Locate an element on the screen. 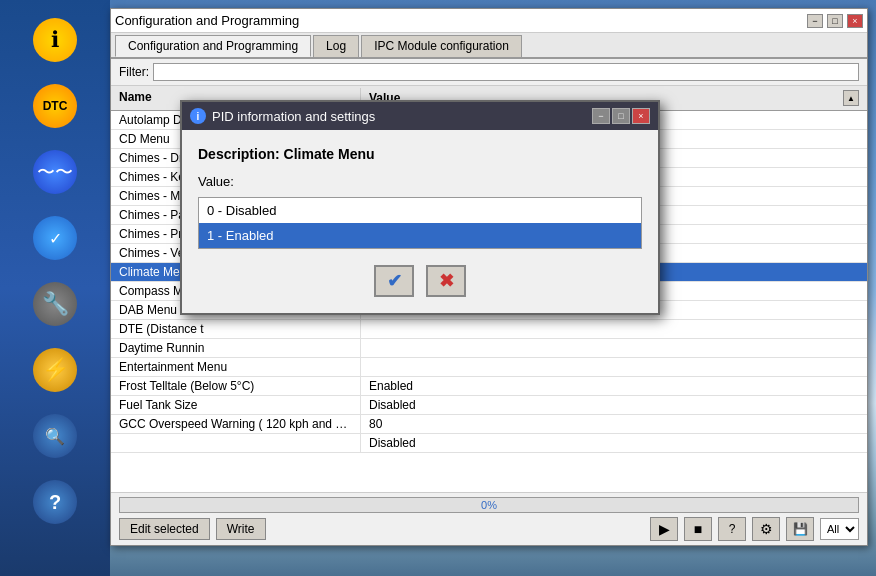  modal-controls: − □ × is located at coordinates (621, 116).